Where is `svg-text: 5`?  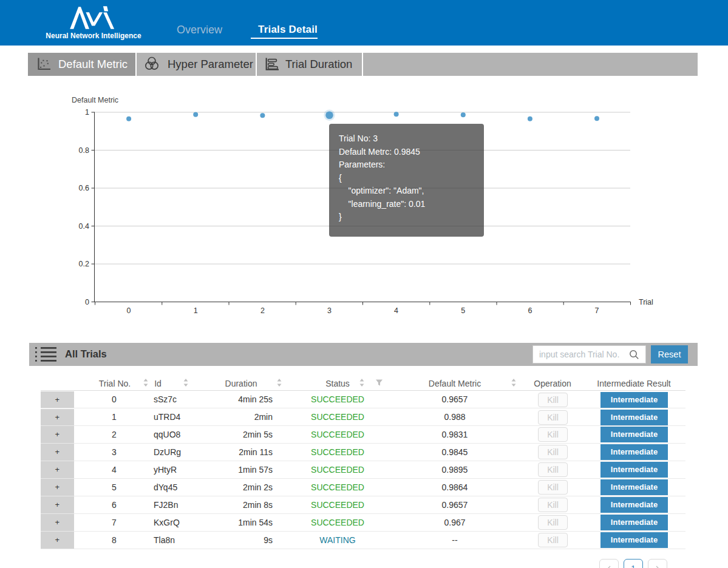
svg-text: 5 is located at coordinates (463, 311).